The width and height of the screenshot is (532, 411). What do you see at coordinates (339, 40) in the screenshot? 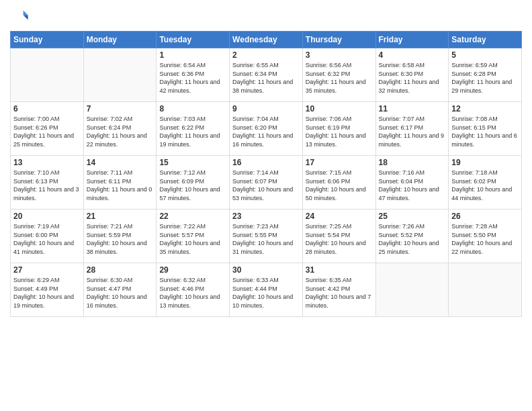
I see `weekday-header-thursday: Thursday` at bounding box center [339, 40].